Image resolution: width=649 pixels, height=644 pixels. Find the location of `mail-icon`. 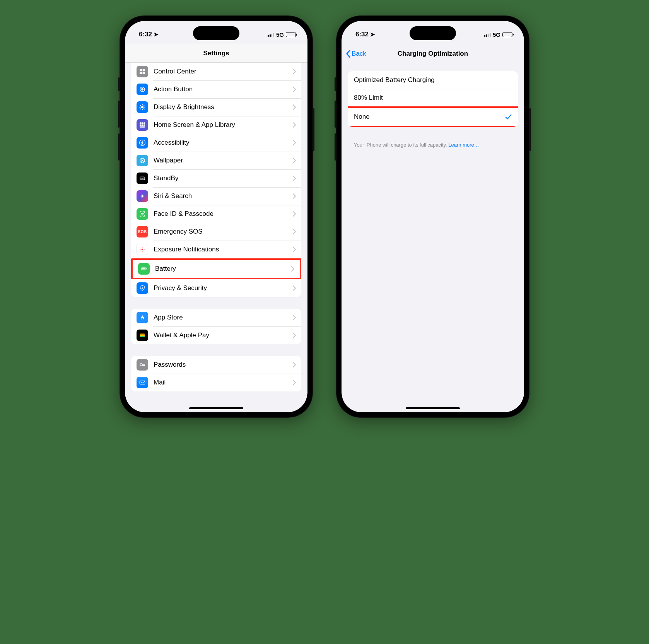

mail-icon is located at coordinates (142, 383).